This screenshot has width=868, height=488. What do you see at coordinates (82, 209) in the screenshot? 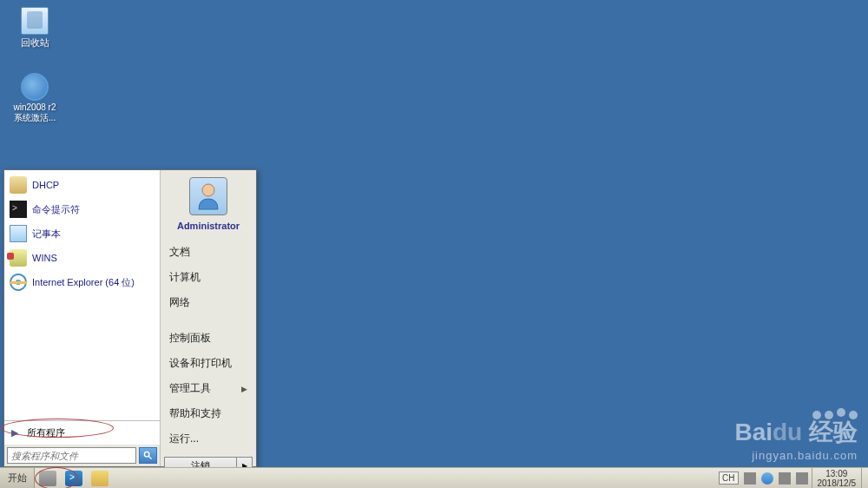
I see `program-item-cmd: 命令提示符` at bounding box center [82, 209].